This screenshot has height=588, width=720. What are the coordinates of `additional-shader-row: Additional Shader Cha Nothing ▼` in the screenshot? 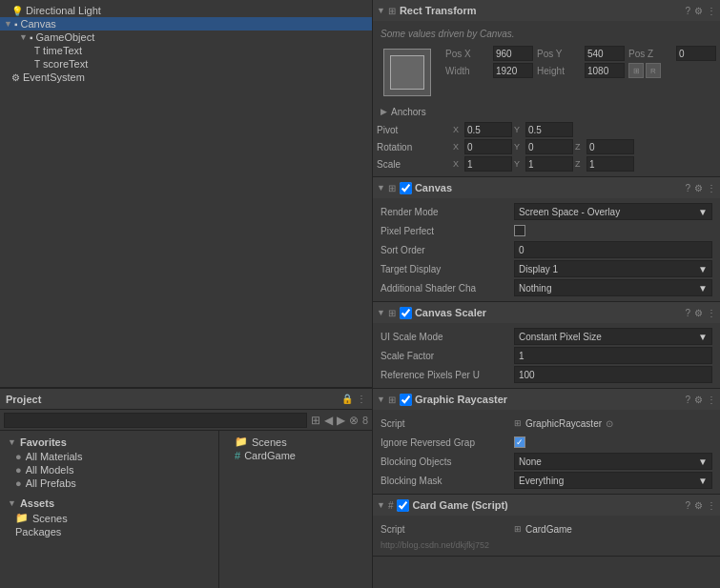 It's located at (546, 288).